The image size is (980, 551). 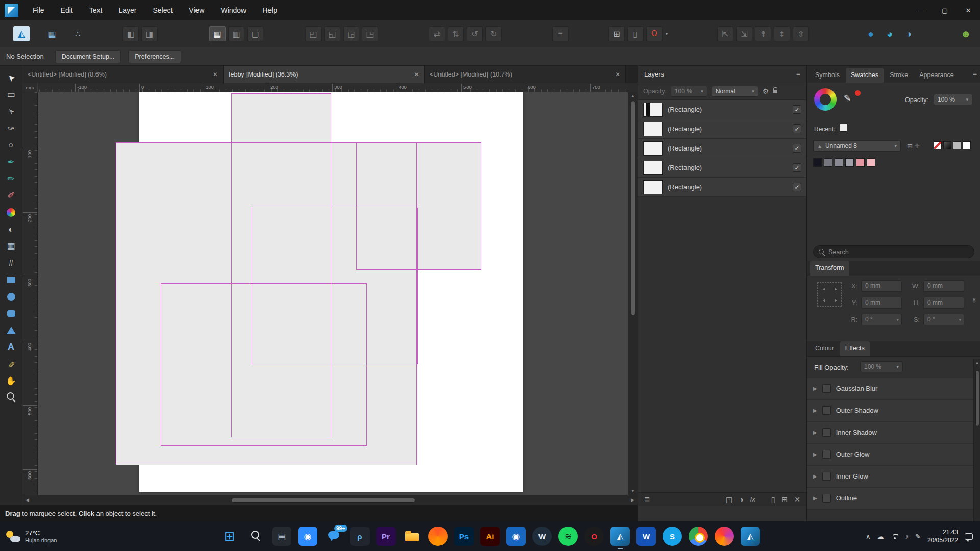 I want to click on tb-button-1: ◧, so click(x=131, y=34).